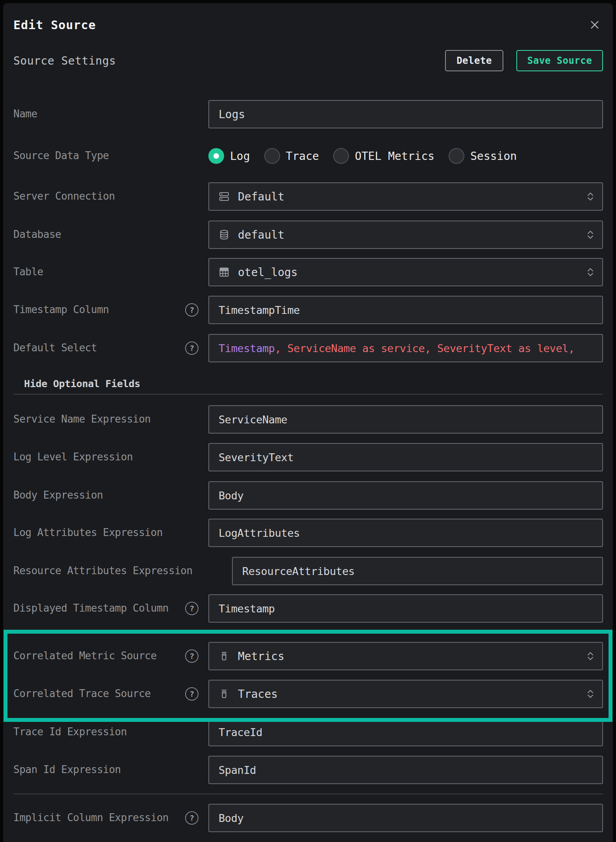 This screenshot has height=842, width=616. I want to click on radio-trace-circle, so click(272, 156).